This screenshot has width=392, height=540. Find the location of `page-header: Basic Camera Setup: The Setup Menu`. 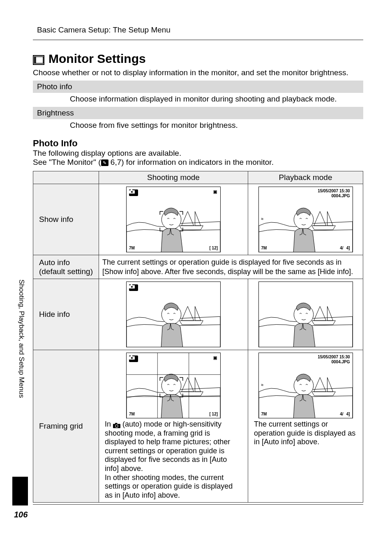

page-header: Basic Camera Setup: The Setup Menu is located at coordinates (198, 30).